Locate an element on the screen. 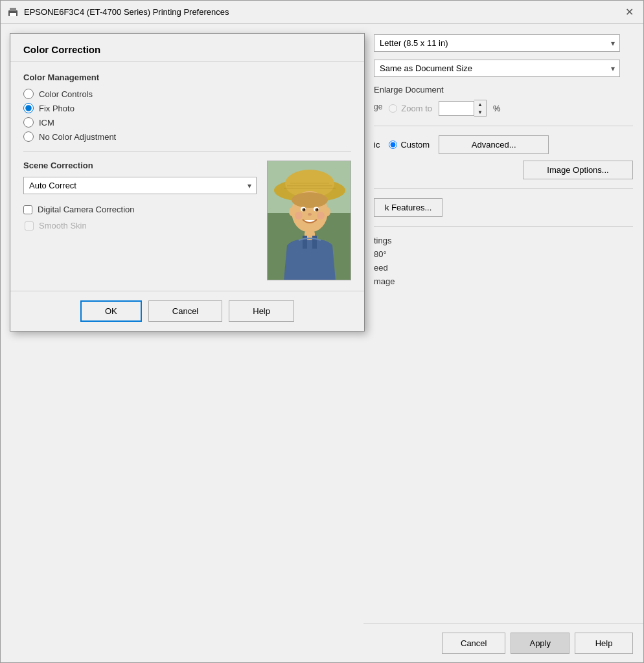  radio-no-color-input is located at coordinates (29, 137).